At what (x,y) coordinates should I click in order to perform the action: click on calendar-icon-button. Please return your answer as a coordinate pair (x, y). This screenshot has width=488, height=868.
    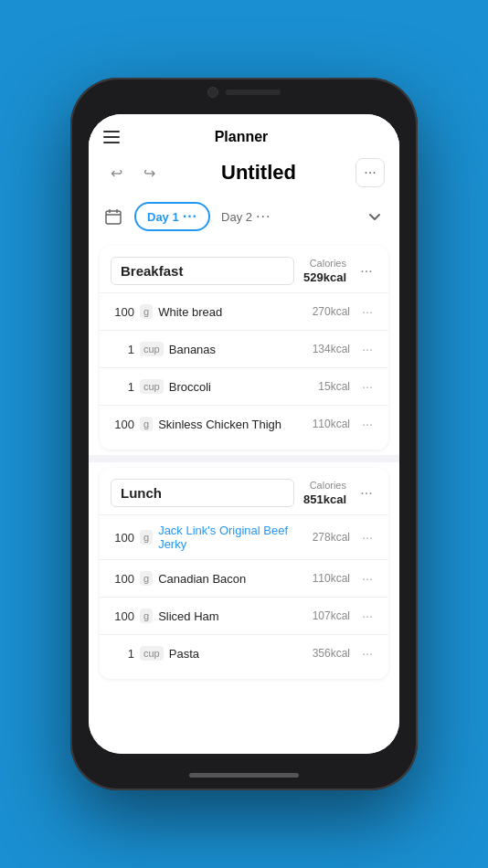
    Looking at the image, I should click on (113, 217).